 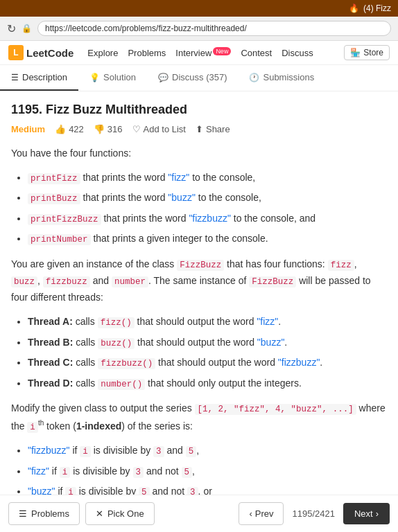 I want to click on code-3b: 3, so click(x=139, y=472).